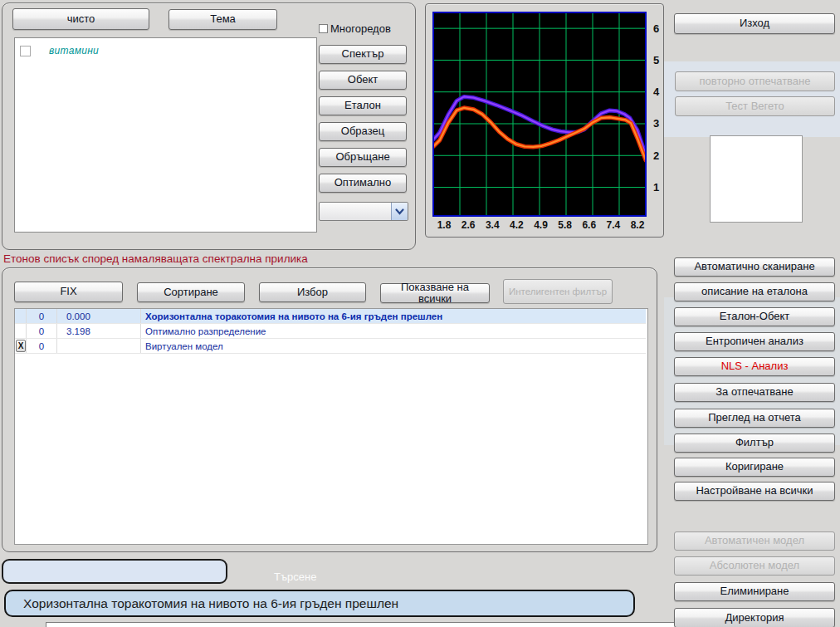 The width and height of the screenshot is (840, 627). I want to click on show-all-button: Показване на всички, so click(435, 293).